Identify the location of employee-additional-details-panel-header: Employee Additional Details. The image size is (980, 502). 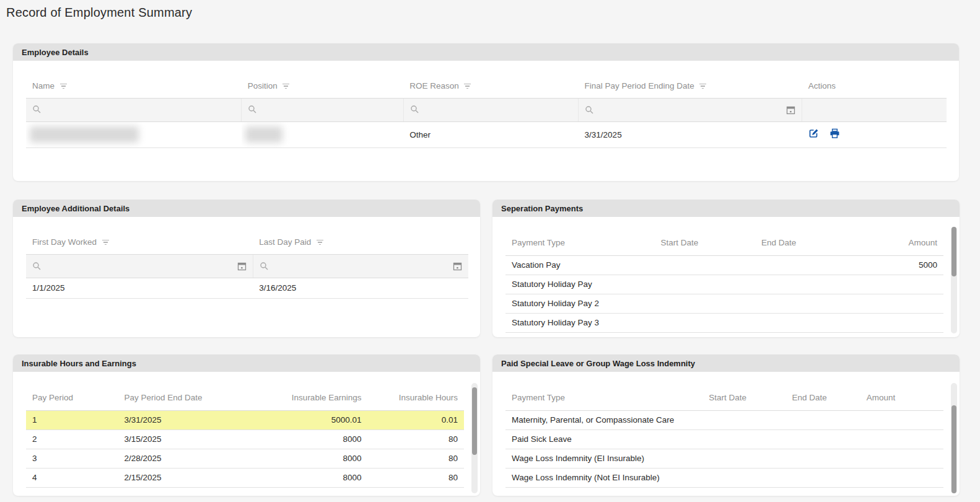
(247, 208).